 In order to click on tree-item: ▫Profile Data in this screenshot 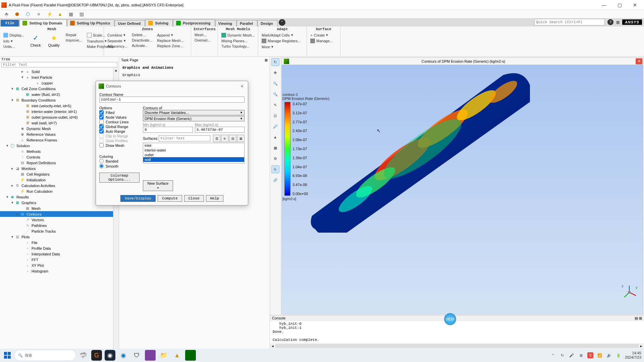, I will do `click(56, 248)`.